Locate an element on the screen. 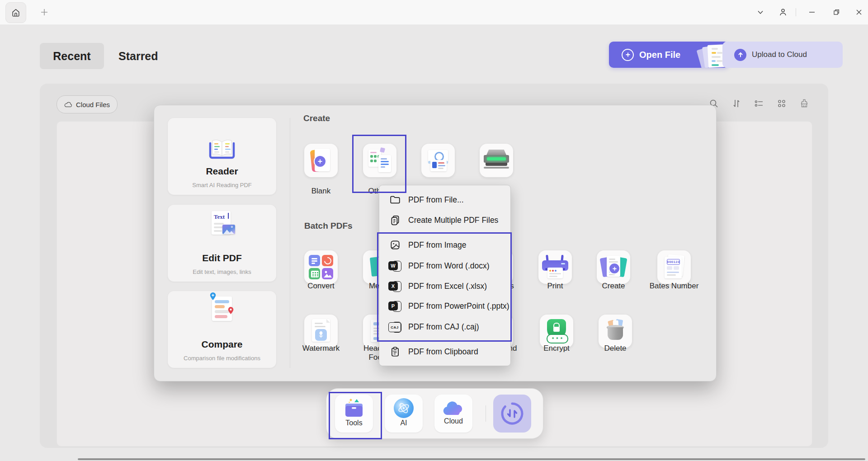 This screenshot has width=868, height=461. user-icon is located at coordinates (783, 12).